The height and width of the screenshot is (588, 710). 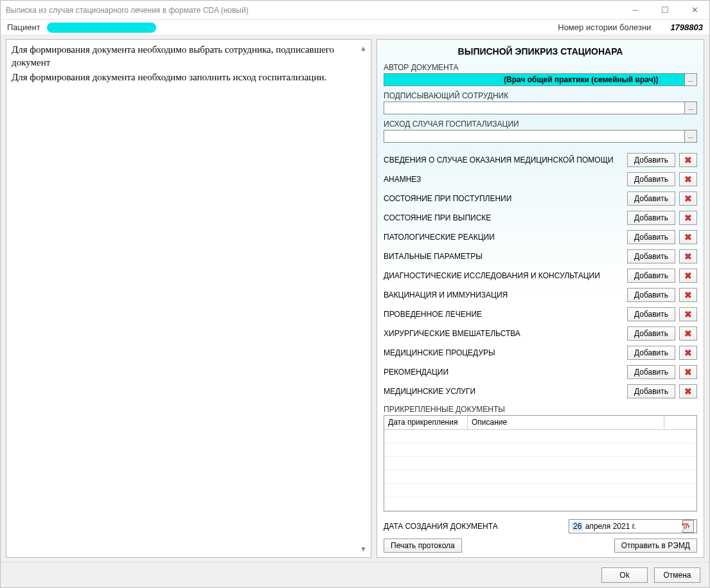 I want to click on author-lookup-button: …, so click(x=691, y=80).